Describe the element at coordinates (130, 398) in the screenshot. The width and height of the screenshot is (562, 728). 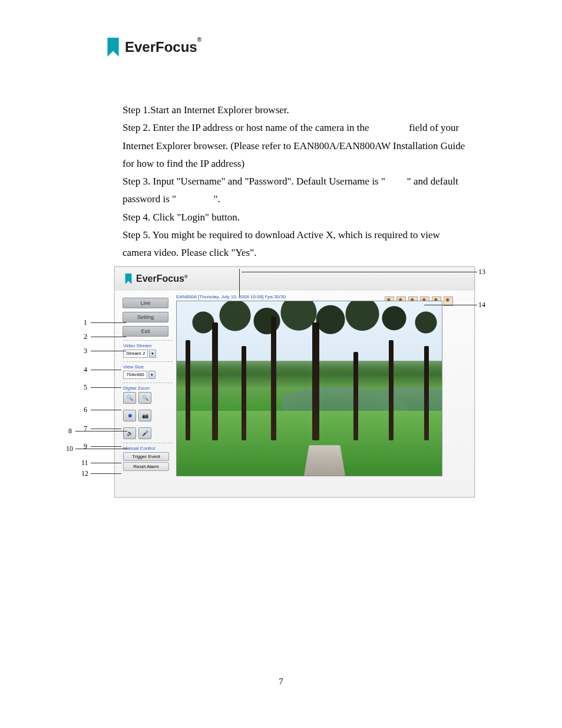
I see `zoom-in-icon: 🔍` at that location.